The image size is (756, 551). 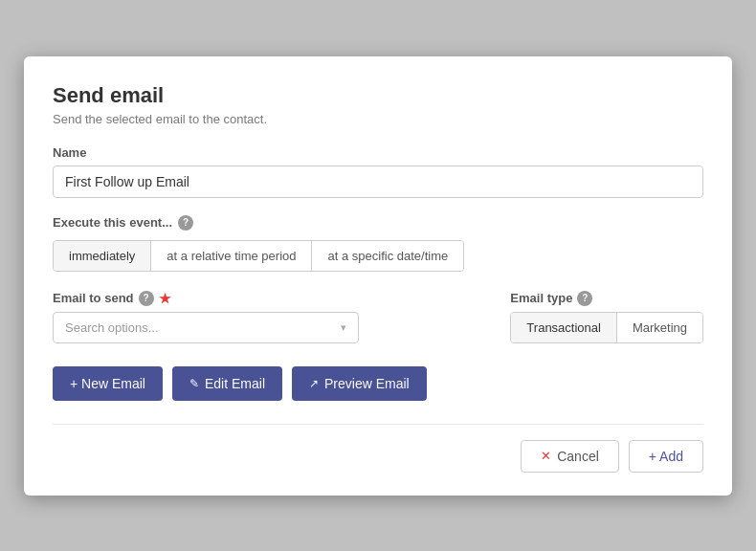 I want to click on preview-email-button: ↗ Preview Email, so click(x=360, y=384).